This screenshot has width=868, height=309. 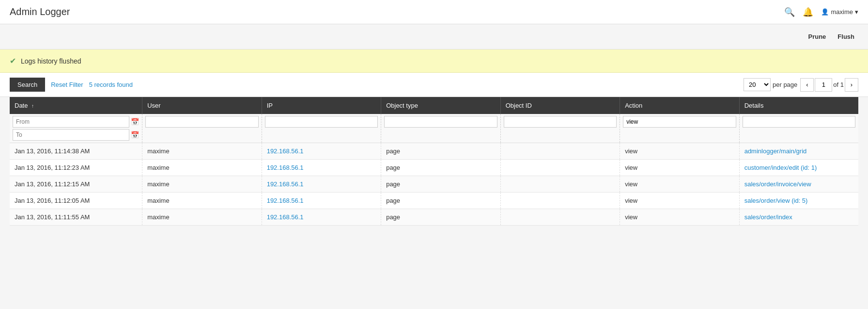 I want to click on filter-ip-cell, so click(x=322, y=129).